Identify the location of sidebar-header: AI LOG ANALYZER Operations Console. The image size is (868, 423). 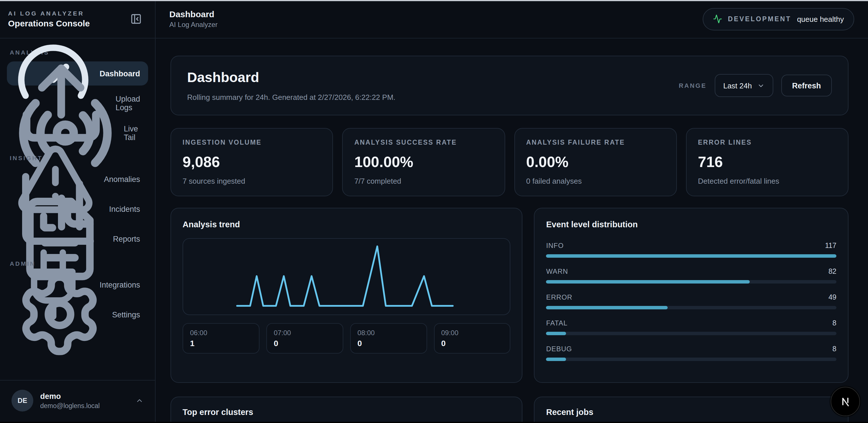
(78, 19).